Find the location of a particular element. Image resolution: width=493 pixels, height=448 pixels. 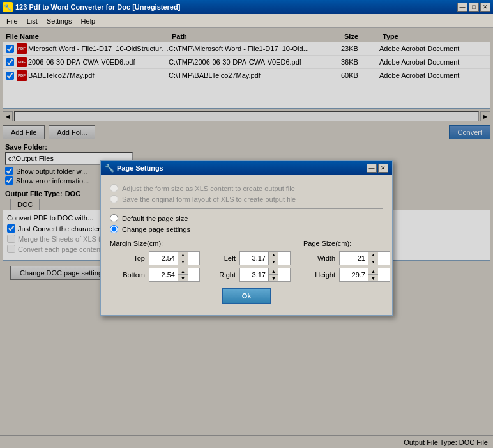

margin-bottom-down: ▼ is located at coordinates (183, 278).